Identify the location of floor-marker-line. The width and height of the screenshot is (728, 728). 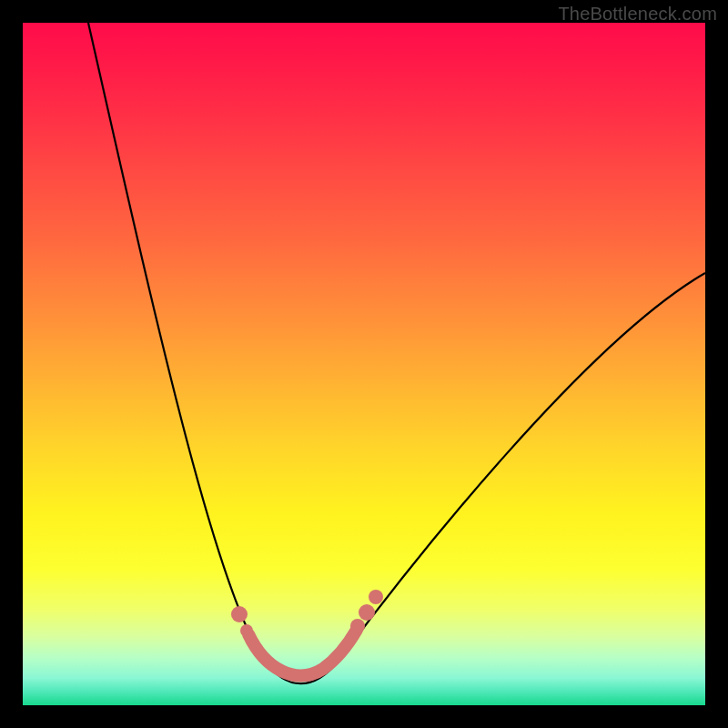
(302, 652).